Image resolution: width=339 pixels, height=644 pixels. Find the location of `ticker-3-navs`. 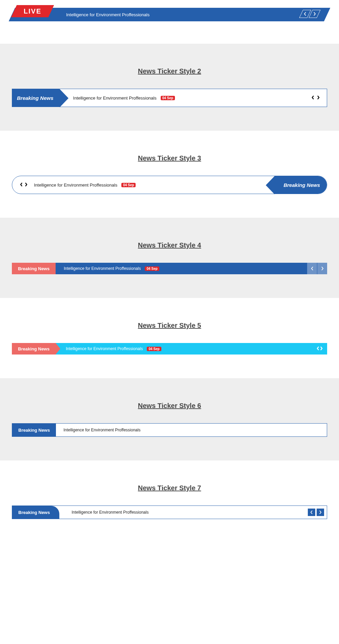

ticker-3-navs is located at coordinates (24, 185).